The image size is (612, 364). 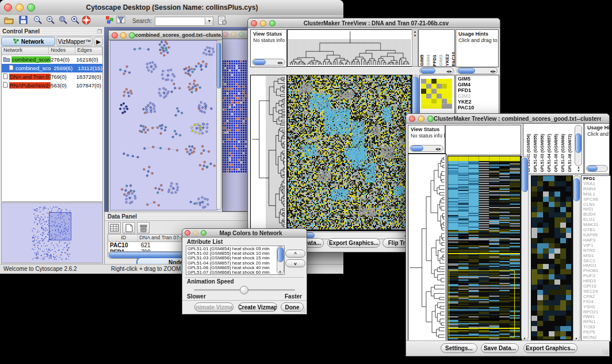 What do you see at coordinates (121, 21) in the screenshot?
I see `filter-funnel-icon` at bounding box center [121, 21].